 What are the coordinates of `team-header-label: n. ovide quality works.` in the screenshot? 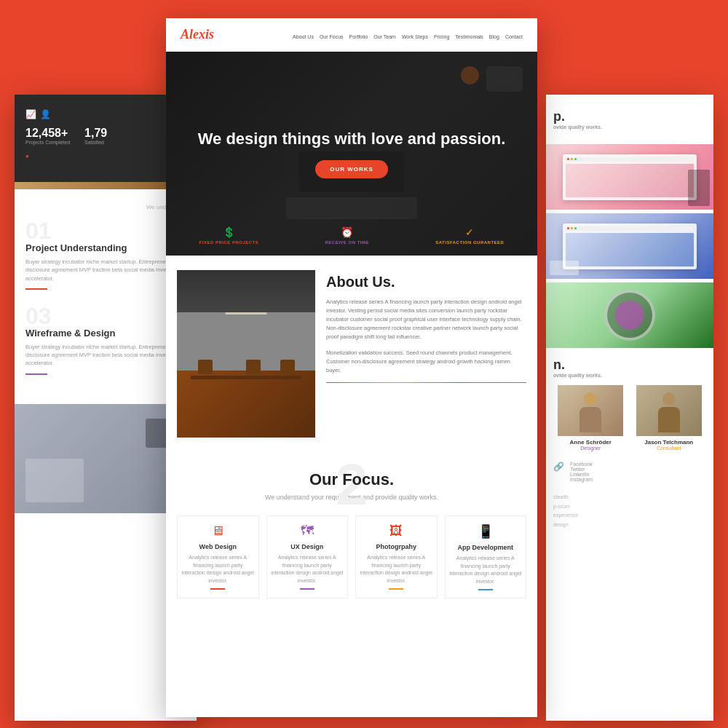 It's located at (630, 367).